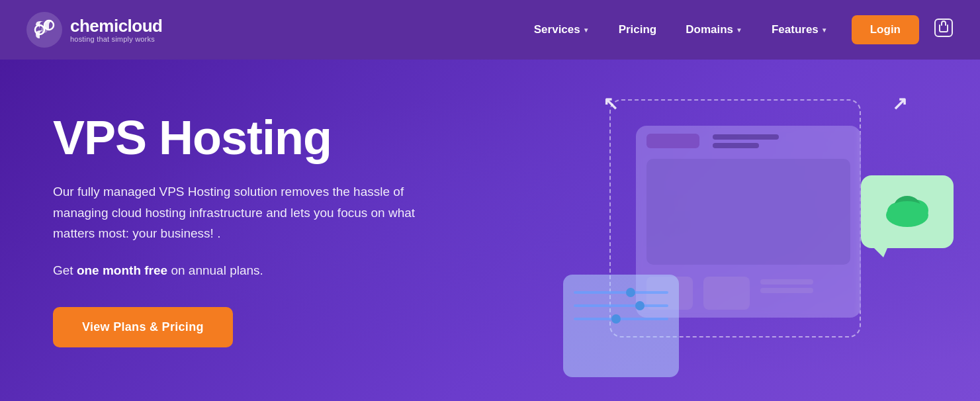  I want to click on login-button: Login, so click(885, 30).